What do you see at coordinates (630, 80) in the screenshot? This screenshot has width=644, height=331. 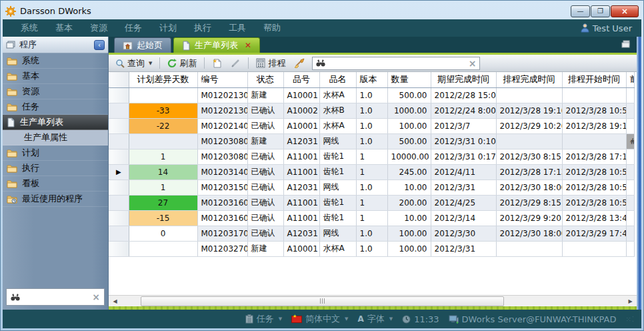 I see `column-header-10: 前` at bounding box center [630, 80].